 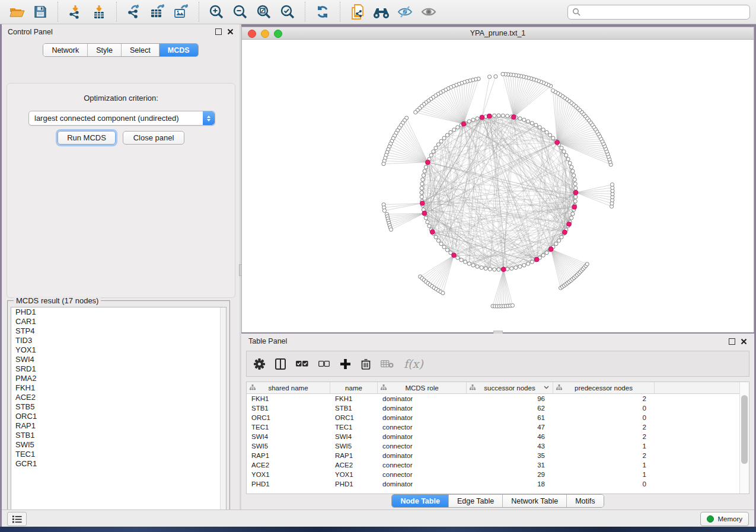 What do you see at coordinates (510, 446) in the screenshot?
I see `table-cell: 43` at bounding box center [510, 446].